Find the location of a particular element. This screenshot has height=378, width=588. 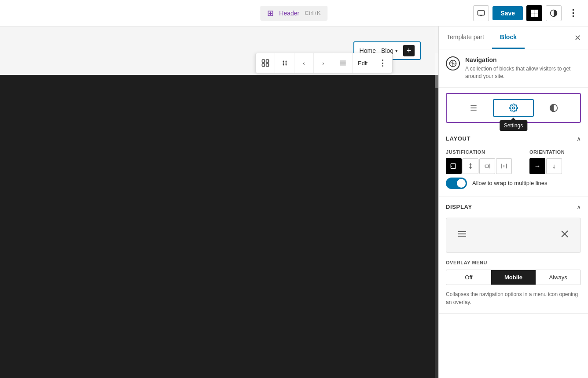

block-more-options-button: ⋮ is located at coordinates (382, 63).